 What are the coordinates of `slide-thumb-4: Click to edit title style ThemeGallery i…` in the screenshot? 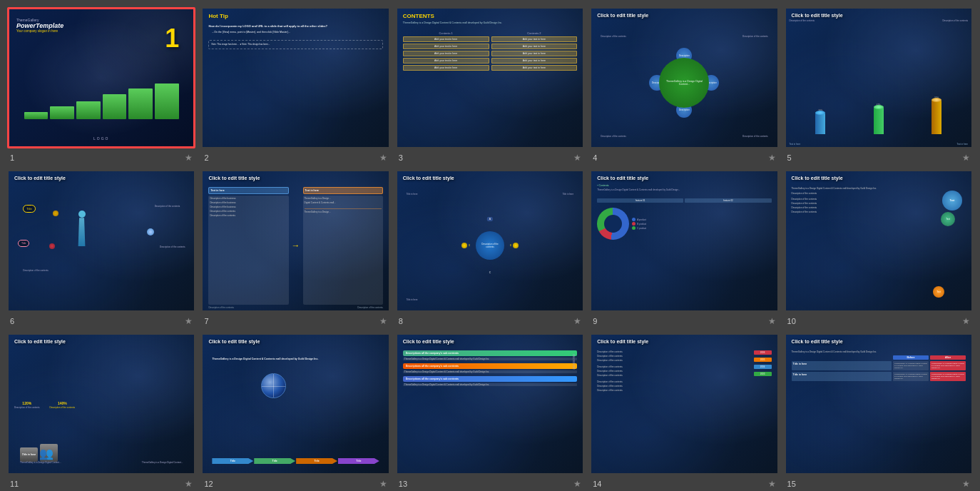 It's located at (684, 78).